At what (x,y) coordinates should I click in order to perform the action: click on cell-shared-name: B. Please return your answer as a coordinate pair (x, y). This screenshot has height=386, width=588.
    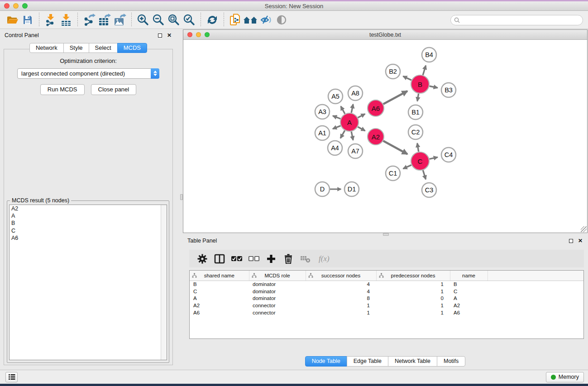
    Looking at the image, I should click on (219, 284).